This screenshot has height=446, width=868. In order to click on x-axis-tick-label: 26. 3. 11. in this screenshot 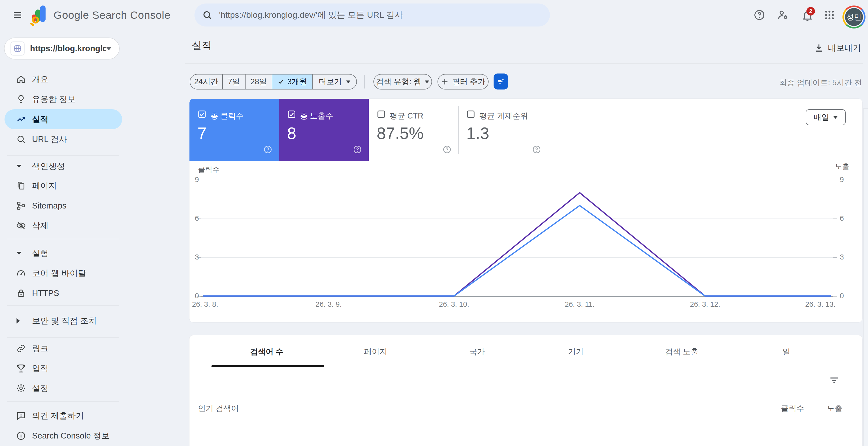, I will do `click(580, 304)`.